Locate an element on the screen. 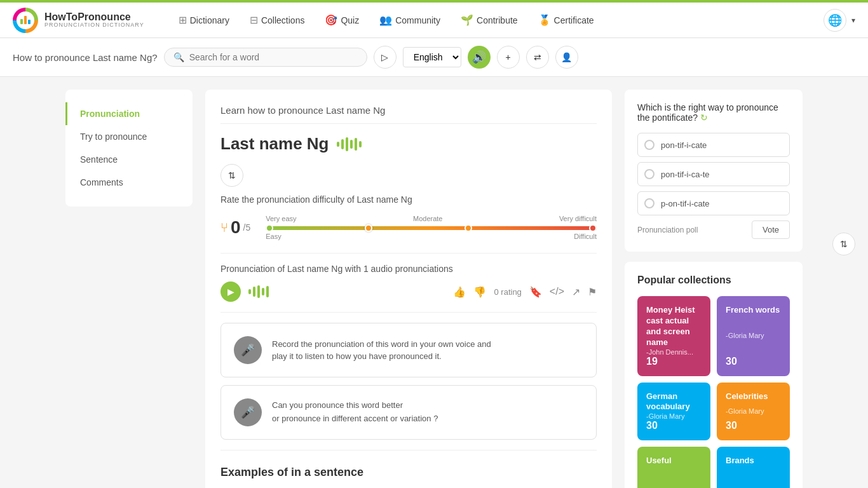 The image size is (868, 488). certificate-icon: 🏅 is located at coordinates (545, 20).